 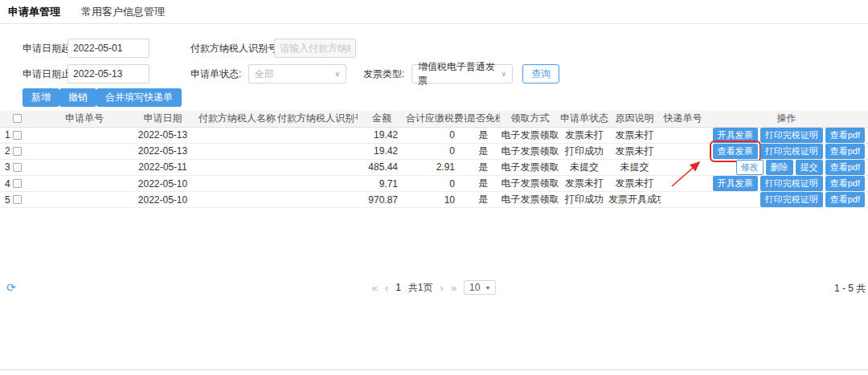 What do you see at coordinates (786, 119) in the screenshot?
I see `column-header: 操作` at bounding box center [786, 119].